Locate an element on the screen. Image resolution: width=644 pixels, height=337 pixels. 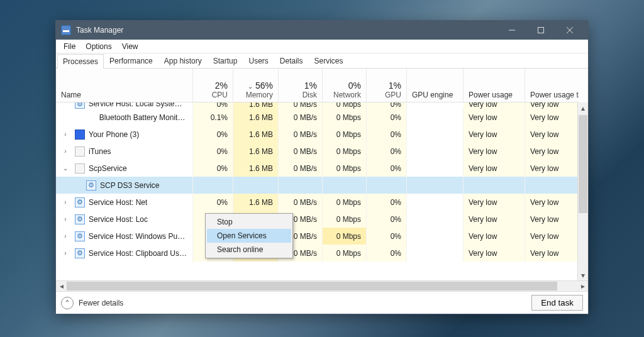
fewer-details-toggle: ⌃ Fewer details is located at coordinates (92, 303).